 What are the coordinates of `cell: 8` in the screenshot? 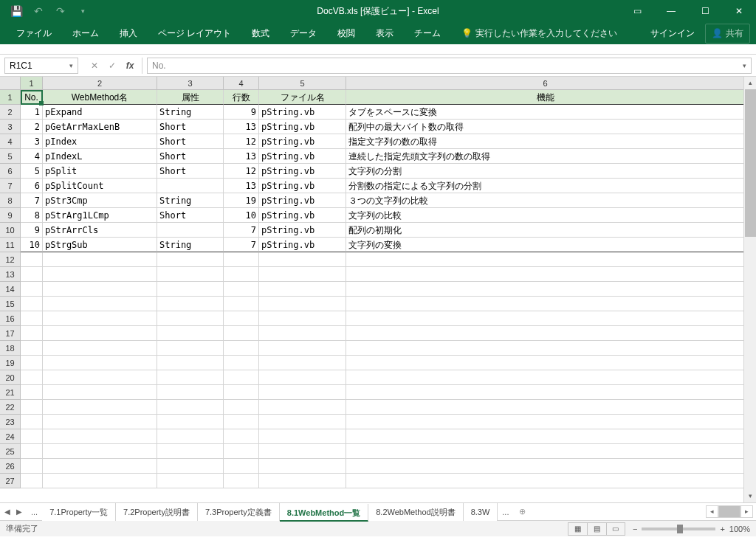 It's located at (32, 215).